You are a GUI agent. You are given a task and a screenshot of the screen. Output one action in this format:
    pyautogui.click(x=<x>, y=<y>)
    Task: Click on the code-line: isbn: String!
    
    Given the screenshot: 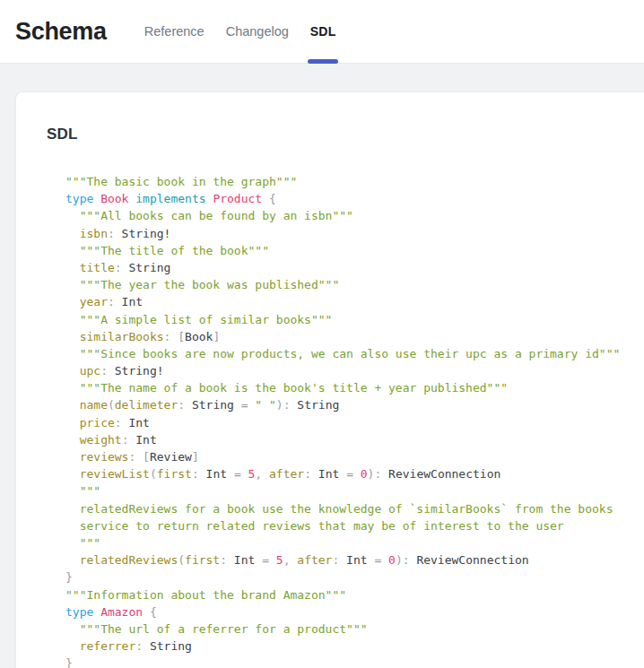 What is the action you would take?
    pyautogui.click(x=346, y=233)
    